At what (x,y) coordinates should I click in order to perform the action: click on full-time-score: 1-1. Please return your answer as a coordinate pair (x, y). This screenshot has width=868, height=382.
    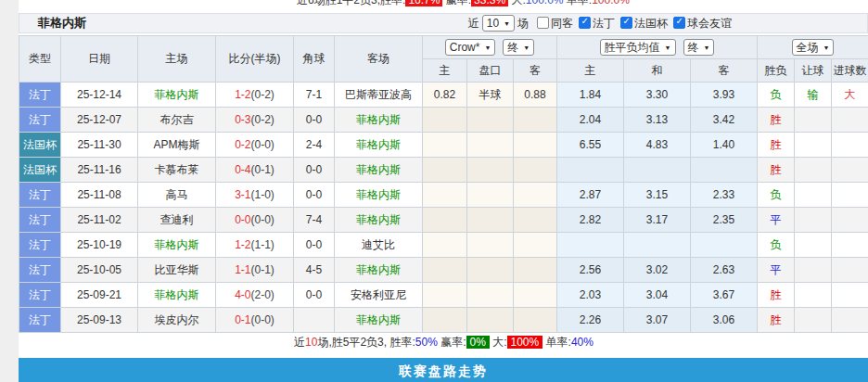
    Looking at the image, I should click on (243, 270).